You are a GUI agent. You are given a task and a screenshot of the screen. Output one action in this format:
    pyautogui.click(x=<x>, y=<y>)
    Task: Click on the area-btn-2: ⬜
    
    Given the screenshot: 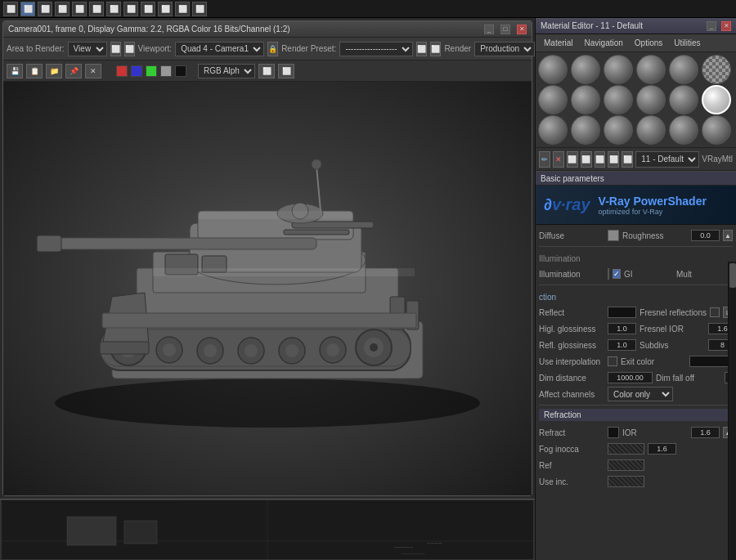 What is the action you would take?
    pyautogui.click(x=129, y=49)
    